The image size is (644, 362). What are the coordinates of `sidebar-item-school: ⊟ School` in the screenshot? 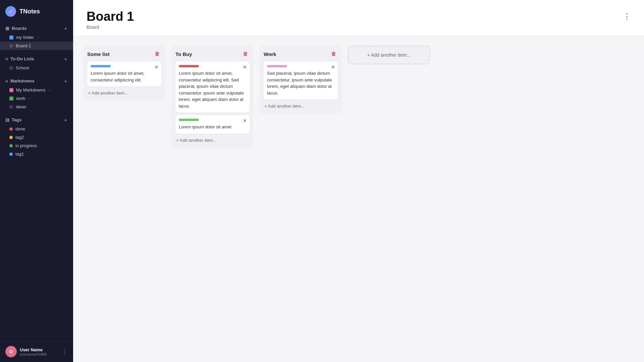 It's located at (37, 68).